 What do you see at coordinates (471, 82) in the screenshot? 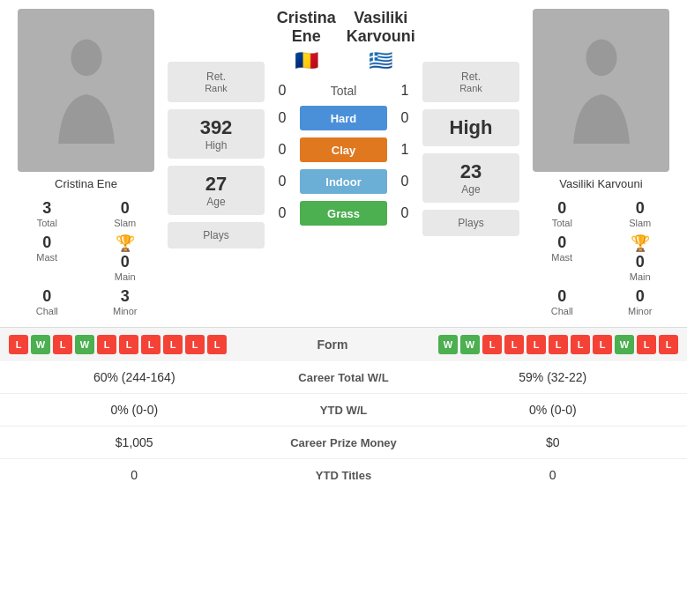
I see `right-rank-box: Ret. Rank` at bounding box center [471, 82].